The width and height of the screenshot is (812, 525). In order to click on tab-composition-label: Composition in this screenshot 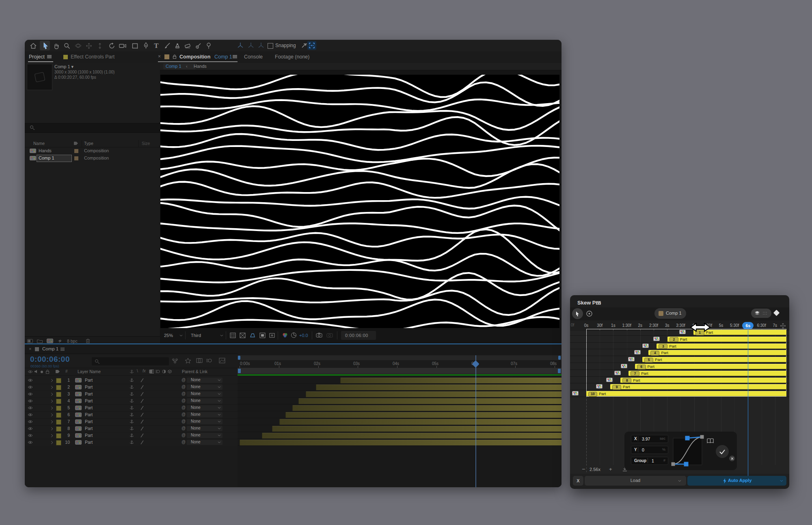, I will do `click(195, 57)`.